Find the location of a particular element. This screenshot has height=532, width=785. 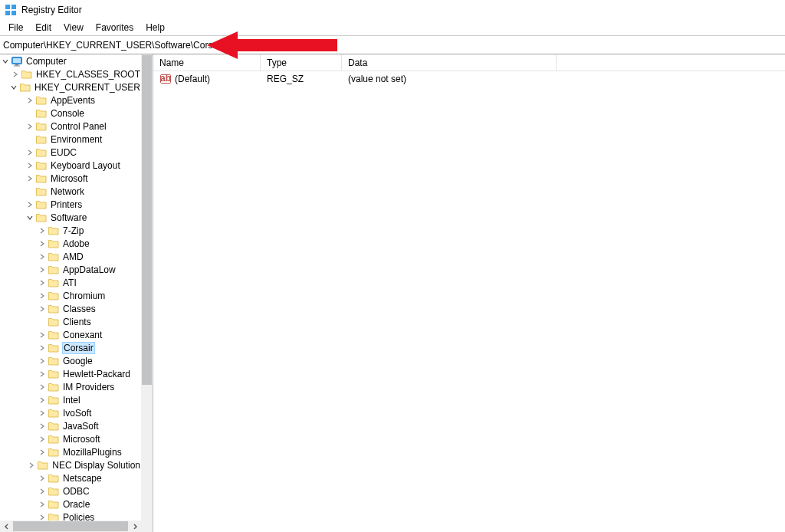

address-bar: Computer\HKEY_CURRENT_USER\Software\Cors… is located at coordinates (392, 45).